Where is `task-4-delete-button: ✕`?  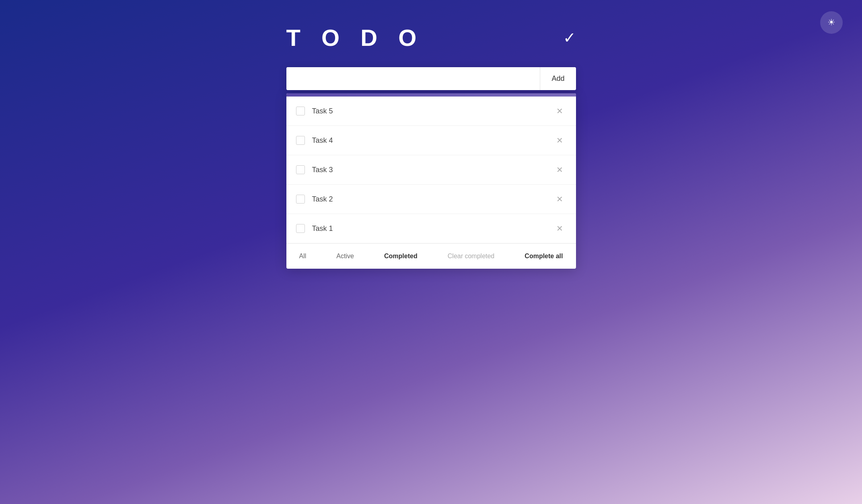 task-4-delete-button: ✕ is located at coordinates (560, 140).